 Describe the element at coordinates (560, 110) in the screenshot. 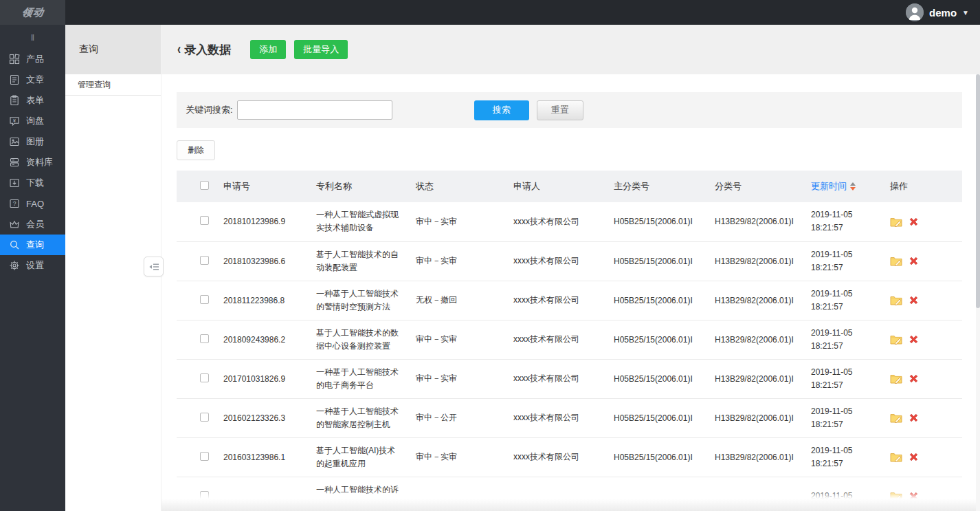

I see `reset-button: 重置` at that location.